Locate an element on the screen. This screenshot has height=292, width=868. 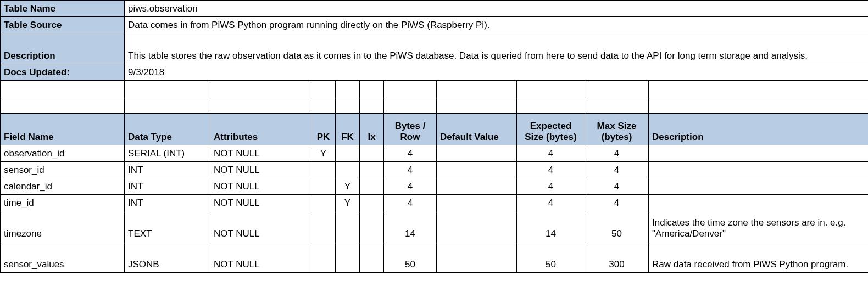
meta-value-description: This table stores the raw observation da… is located at coordinates (497, 49).